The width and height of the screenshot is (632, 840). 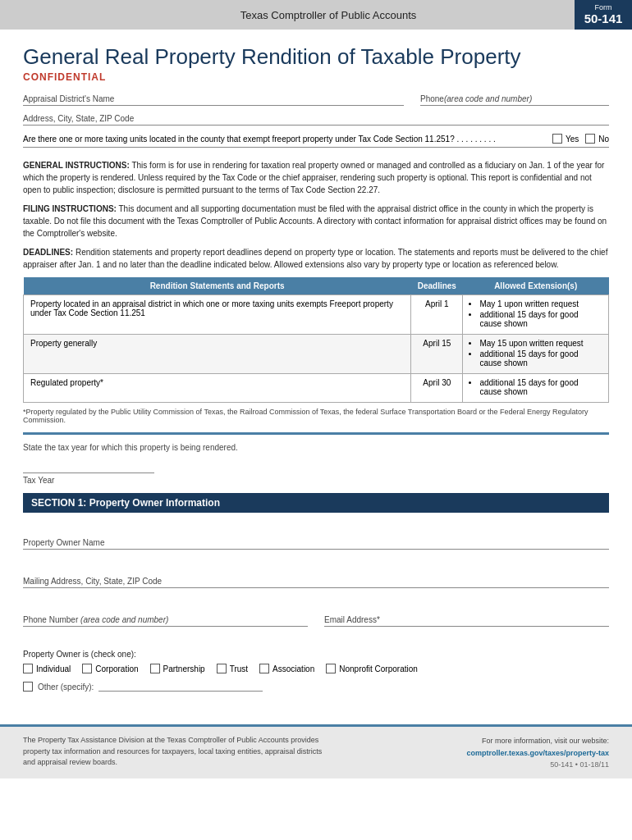 What do you see at coordinates (316, 568) in the screenshot?
I see `mailing-address-input` at bounding box center [316, 568].